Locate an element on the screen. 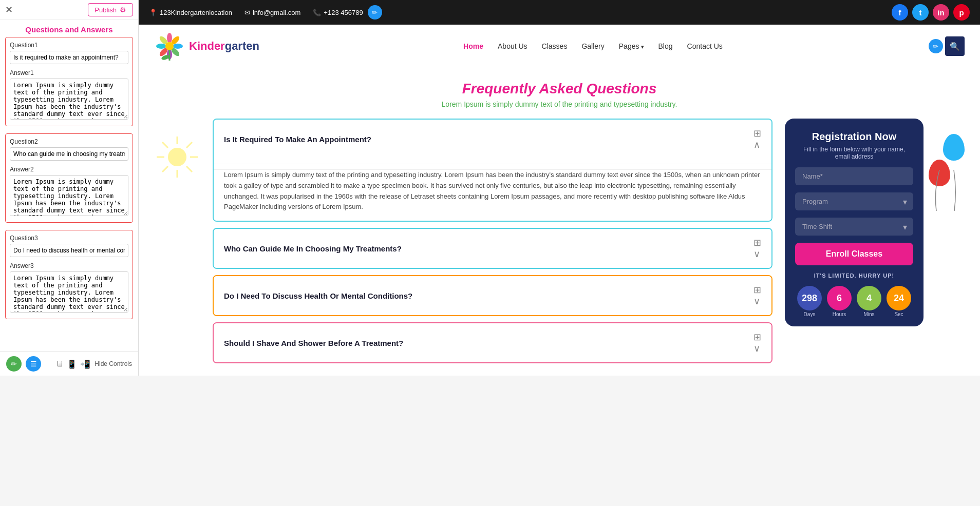  answer-label-2: Answer2 is located at coordinates (69, 169).